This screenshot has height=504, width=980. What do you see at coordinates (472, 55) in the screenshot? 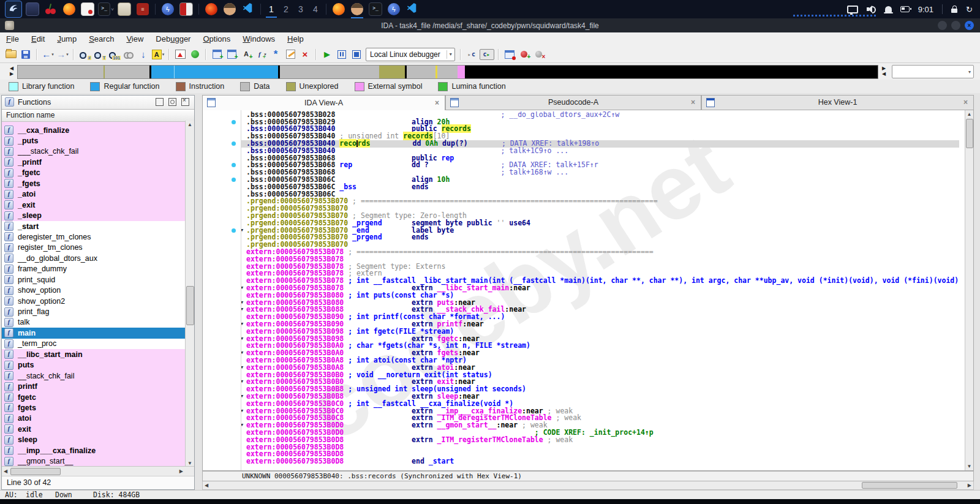
I see `attach-to-process-button: ▸c` at bounding box center [472, 55].